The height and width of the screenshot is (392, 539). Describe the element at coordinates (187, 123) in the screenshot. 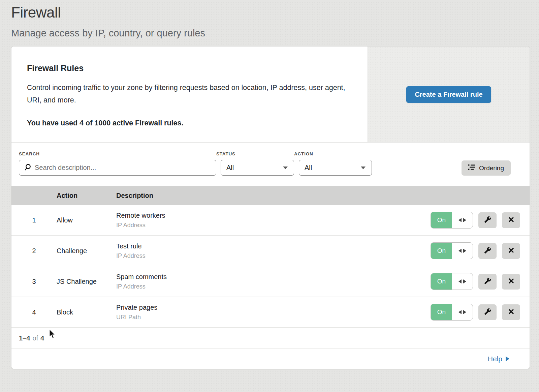

I see `firewall-rules-usage: You have used 4 of 1000 active Firewall …` at that location.